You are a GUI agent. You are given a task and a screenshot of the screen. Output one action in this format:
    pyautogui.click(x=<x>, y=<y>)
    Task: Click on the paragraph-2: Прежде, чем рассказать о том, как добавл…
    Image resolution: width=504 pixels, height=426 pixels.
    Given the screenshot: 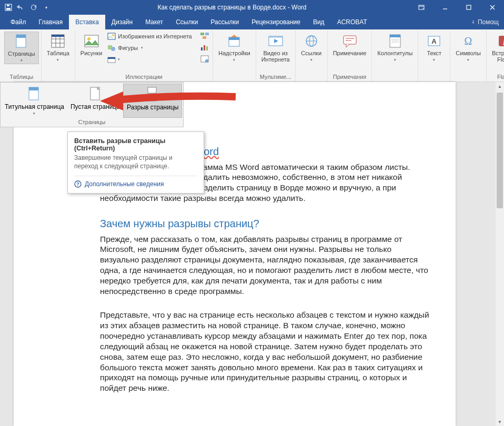 What is the action you would take?
    pyautogui.click(x=265, y=265)
    